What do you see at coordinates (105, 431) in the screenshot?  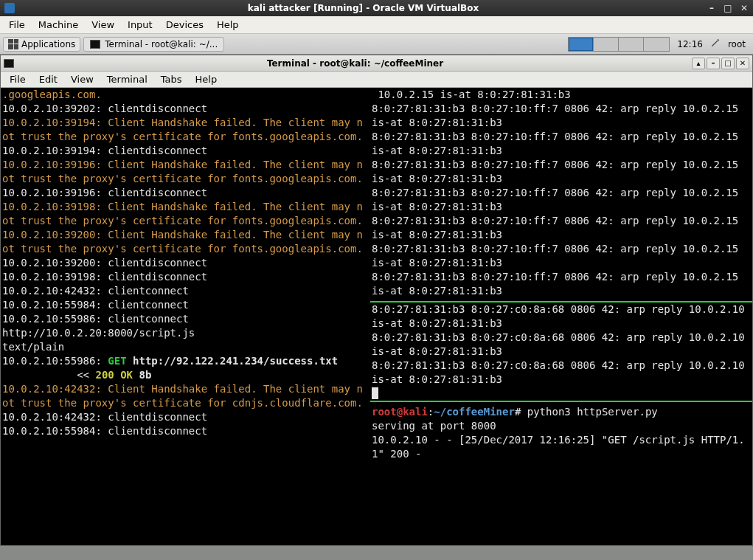 I see `log-line: 10.0.2.10:55984: clientdisconnect` at bounding box center [105, 431].